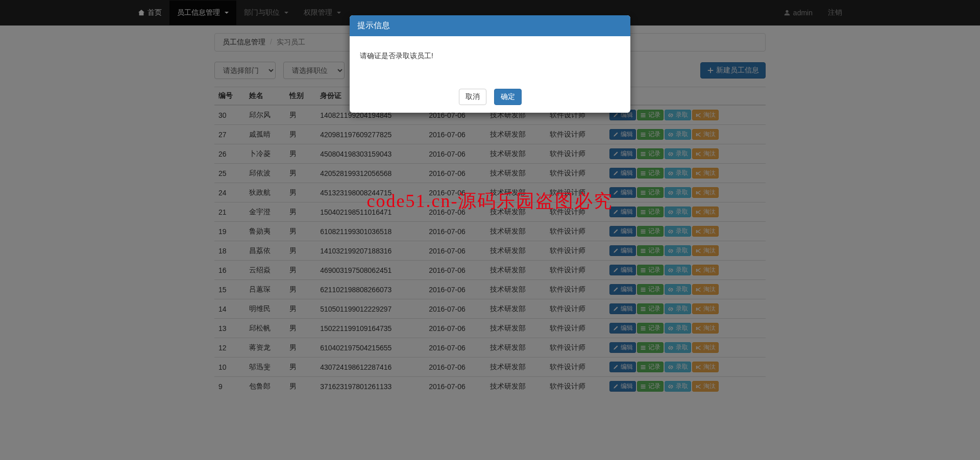  What do you see at coordinates (473, 97) in the screenshot?
I see `modal-cancel-button: 取消` at bounding box center [473, 97].